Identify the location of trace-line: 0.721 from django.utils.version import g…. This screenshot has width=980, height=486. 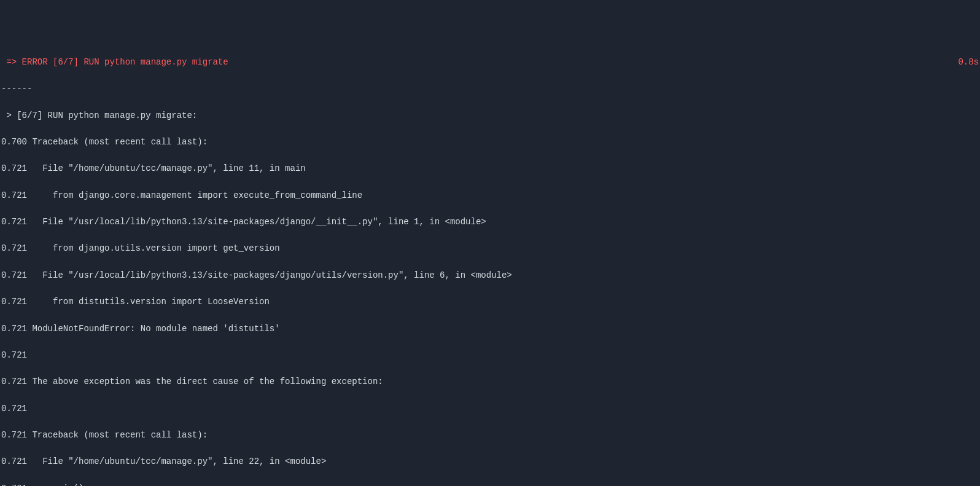
(490, 249).